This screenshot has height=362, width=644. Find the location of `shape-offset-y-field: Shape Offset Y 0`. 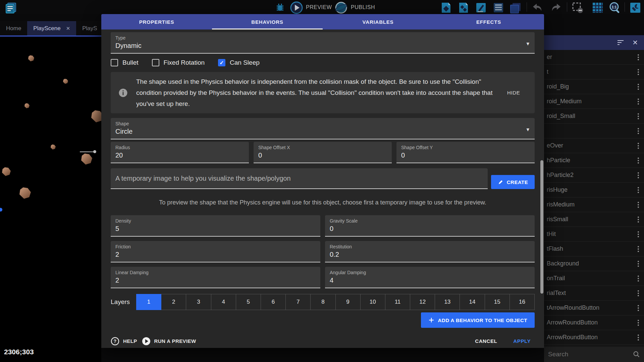

shape-offset-y-field: Shape Offset Y 0 is located at coordinates (466, 153).